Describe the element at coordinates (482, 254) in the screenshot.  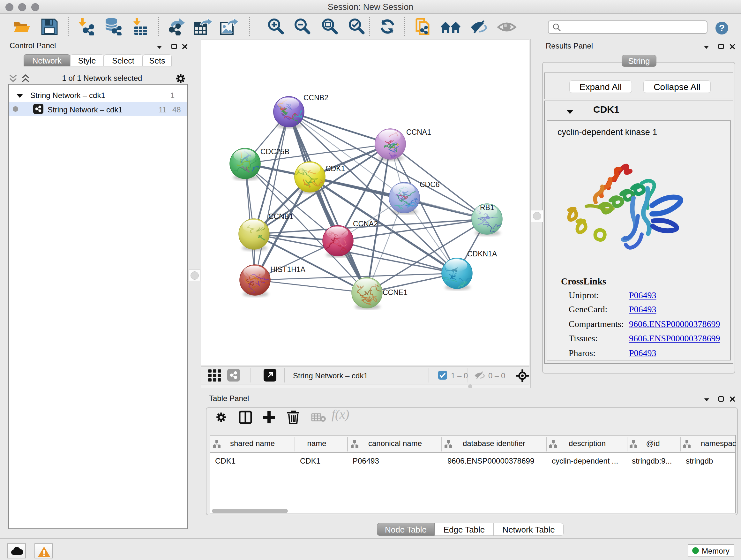
I see `svg-text: CDKN1A` at that location.